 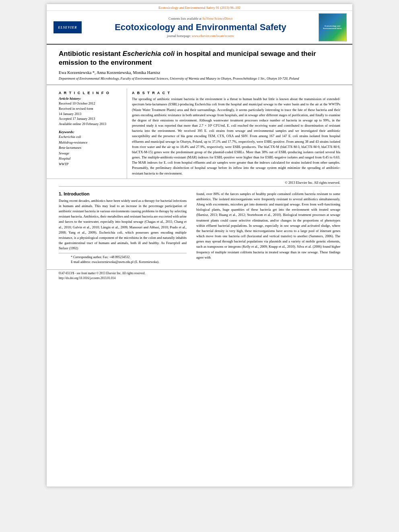 I want to click on journal-title: Ecotoxicology and Environmental Safety, so click(x=200, y=27).